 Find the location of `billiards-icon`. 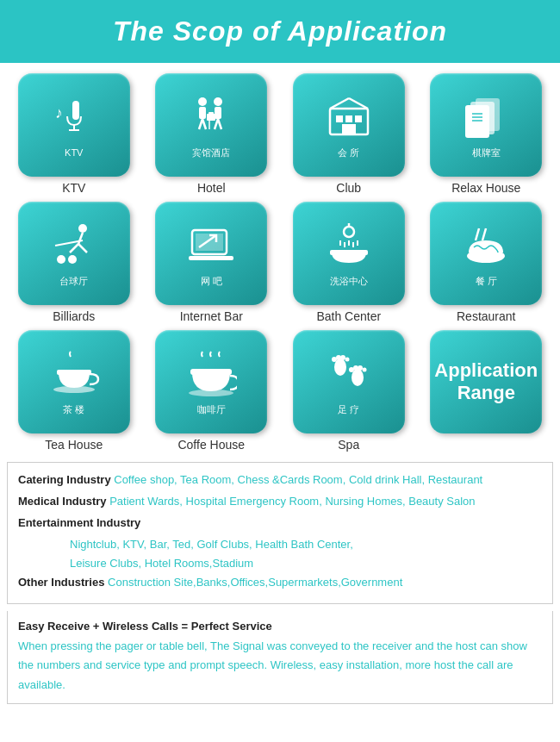

billiards-icon is located at coordinates (74, 246).